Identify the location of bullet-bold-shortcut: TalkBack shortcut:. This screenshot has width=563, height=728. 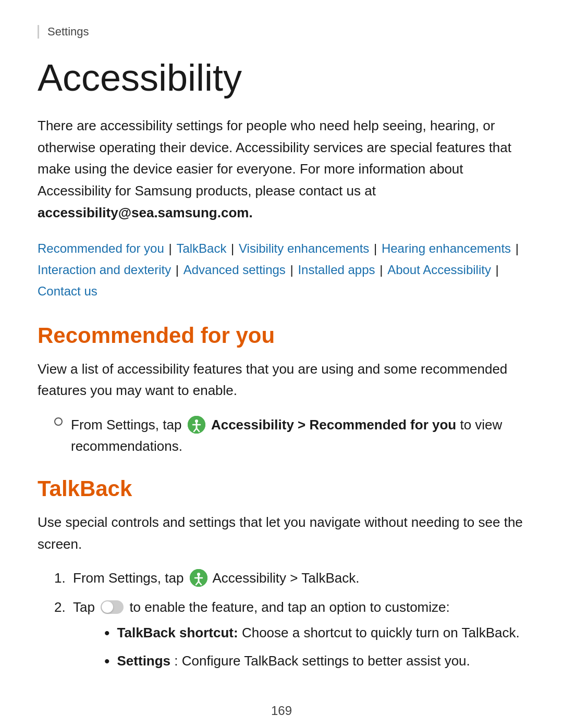
(178, 633).